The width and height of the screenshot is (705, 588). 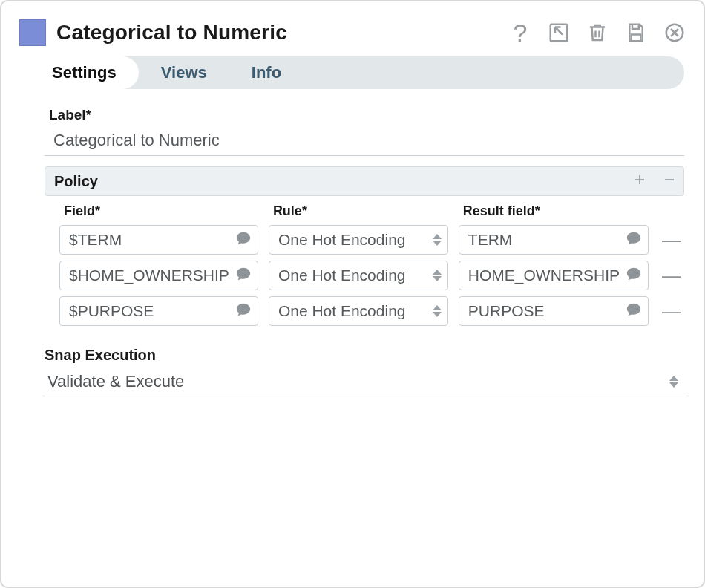 I want to click on snap-execution-value: Validate & Execute, so click(x=116, y=382).